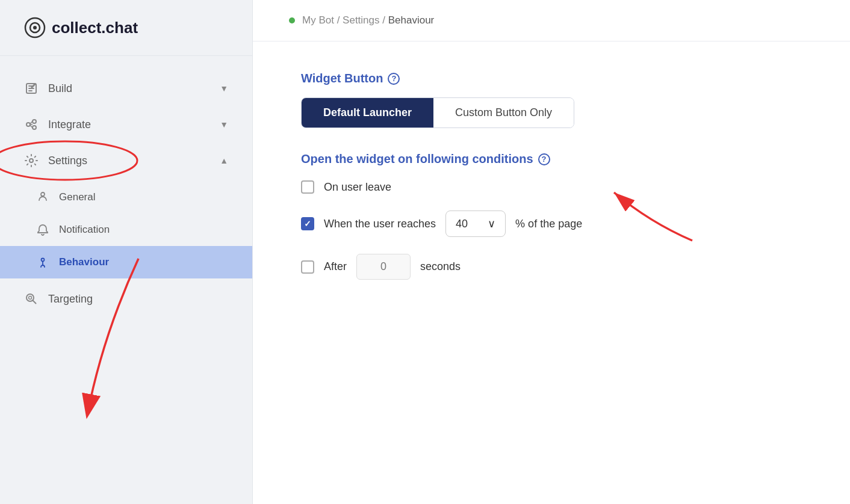 The image size is (850, 504). What do you see at coordinates (138, 300) in the screenshot?
I see `targeting-label: Targeting` at bounding box center [138, 300].